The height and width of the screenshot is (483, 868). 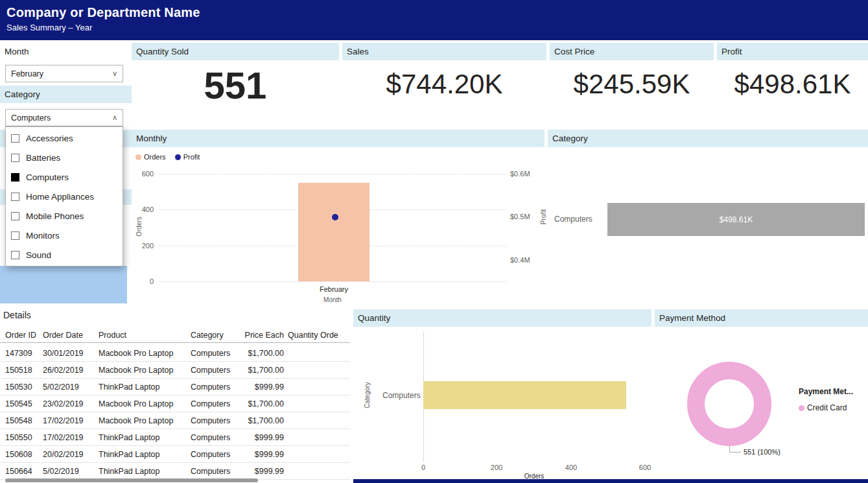 What do you see at coordinates (827, 408) in the screenshot?
I see `credit-card-legend-label: Credit Card` at bounding box center [827, 408].